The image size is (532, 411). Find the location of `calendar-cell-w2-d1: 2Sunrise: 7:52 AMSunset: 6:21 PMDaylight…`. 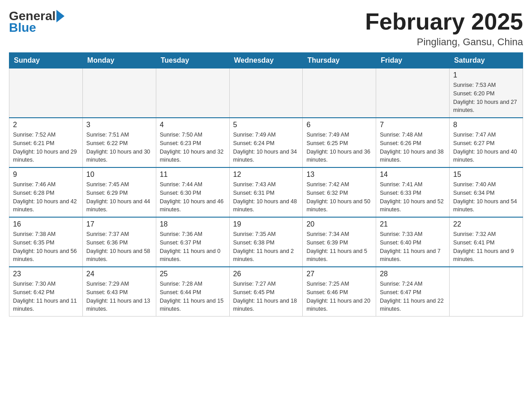

calendar-cell-w2-d1: 2Sunrise: 7:52 AMSunset: 6:21 PMDaylight… is located at coordinates (46, 142).